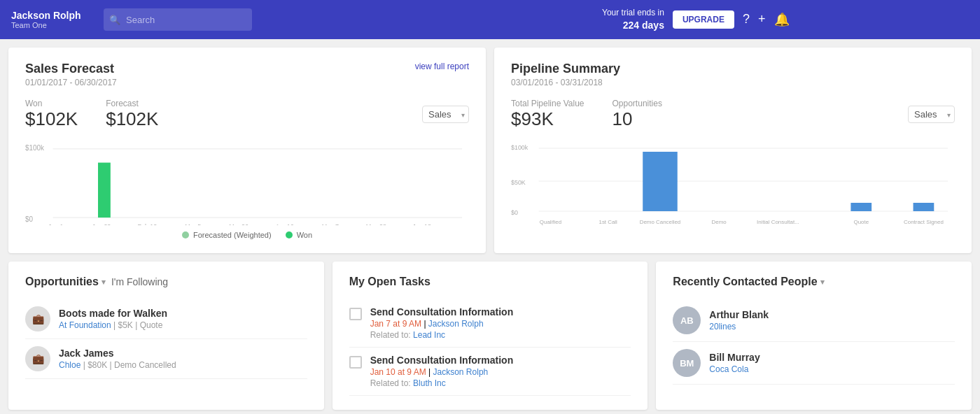 The image size is (980, 414). Describe the element at coordinates (52, 119) in the screenshot. I see `won-value: $102K` at that location.